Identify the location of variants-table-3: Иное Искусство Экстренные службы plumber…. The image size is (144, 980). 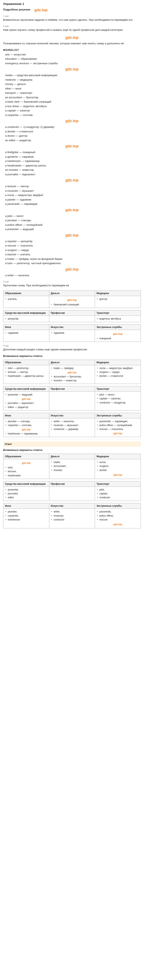
(72, 425).